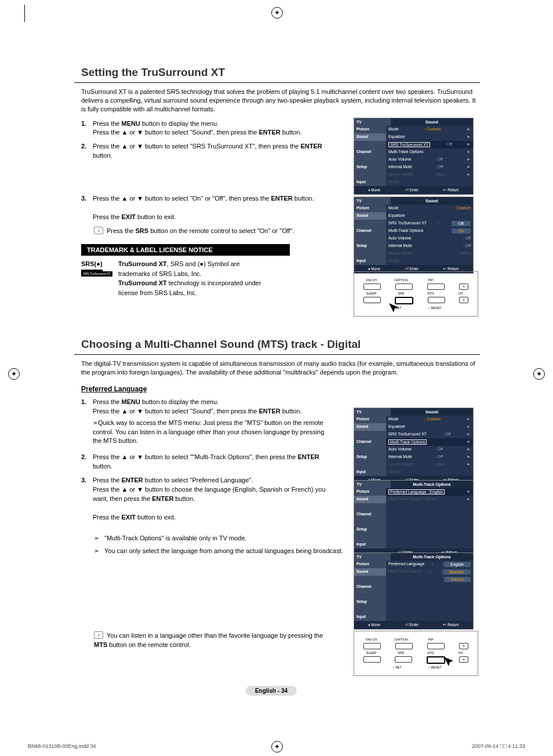 This screenshot has width=553, height=756. Describe the element at coordinates (461, 224) in the screenshot. I see `osd-option-off: Off` at that location.